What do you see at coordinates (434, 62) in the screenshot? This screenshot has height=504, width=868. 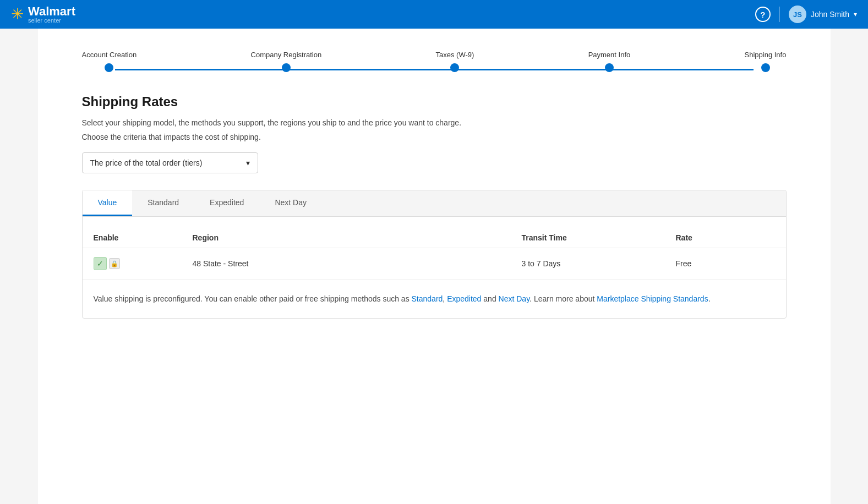 I see `progress-bar: Account Creation Company Registration Ta…` at bounding box center [434, 62].